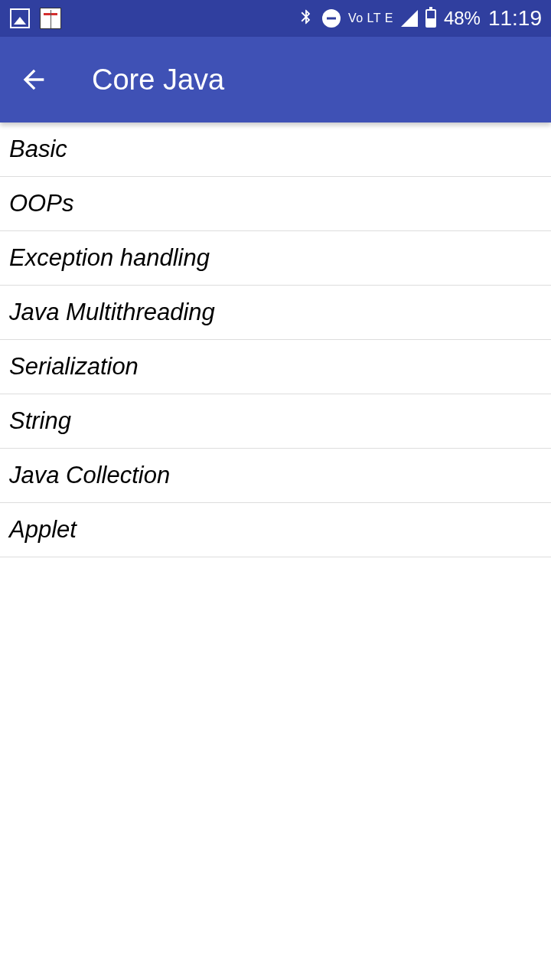  Describe the element at coordinates (306, 18) in the screenshot. I see `bluetooth-icon` at that location.